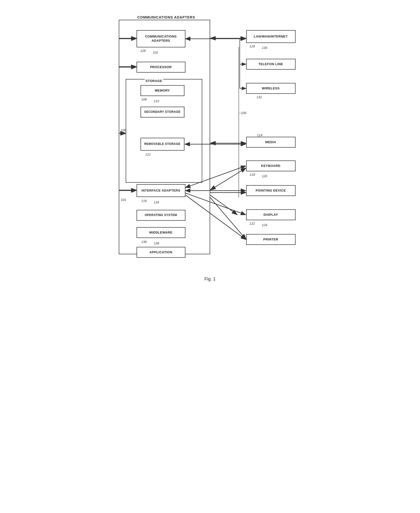 Image resolution: width=420 pixels, height=513 pixels. I want to click on lan-wan-box: LAN/WAN/INTERNET, so click(271, 37).